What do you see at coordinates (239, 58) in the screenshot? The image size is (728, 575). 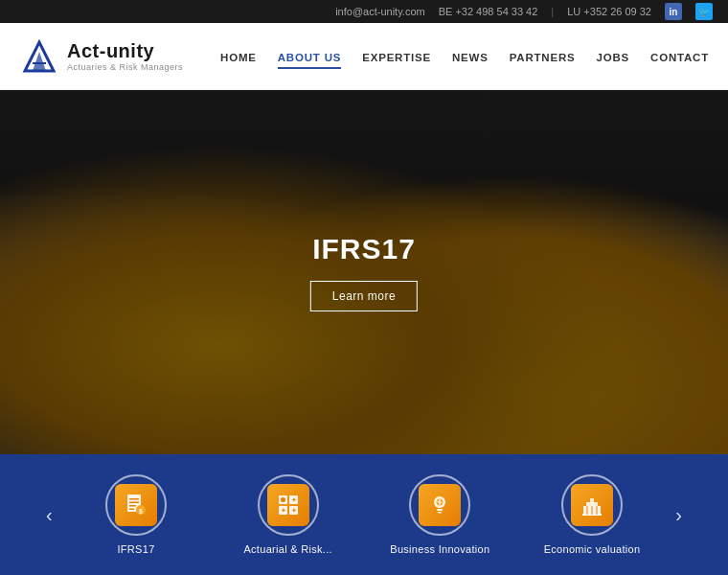 I see `nav-link-home: HOME` at bounding box center [239, 58].